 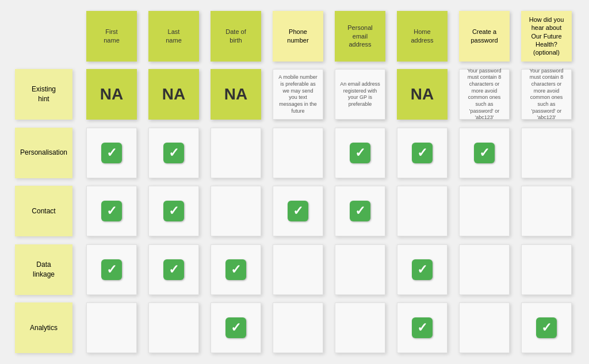 I want to click on hint-note: An email address registered with your GP…, so click(x=360, y=94).